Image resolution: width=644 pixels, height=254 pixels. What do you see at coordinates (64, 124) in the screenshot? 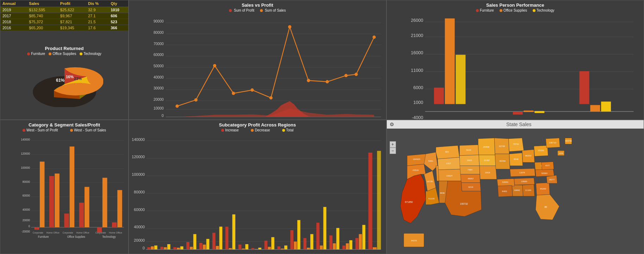
I see `cat-seg-title: Category & Segment Sales/Profit` at bounding box center [64, 124].